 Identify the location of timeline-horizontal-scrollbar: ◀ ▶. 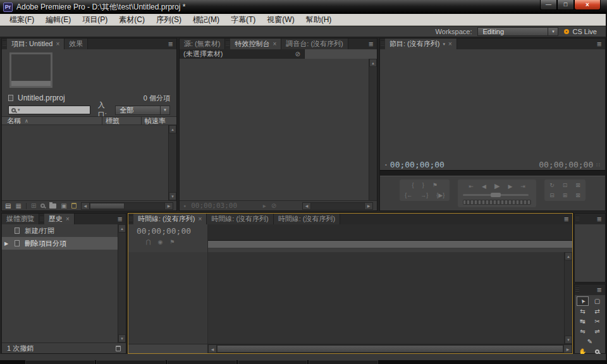
(390, 349).